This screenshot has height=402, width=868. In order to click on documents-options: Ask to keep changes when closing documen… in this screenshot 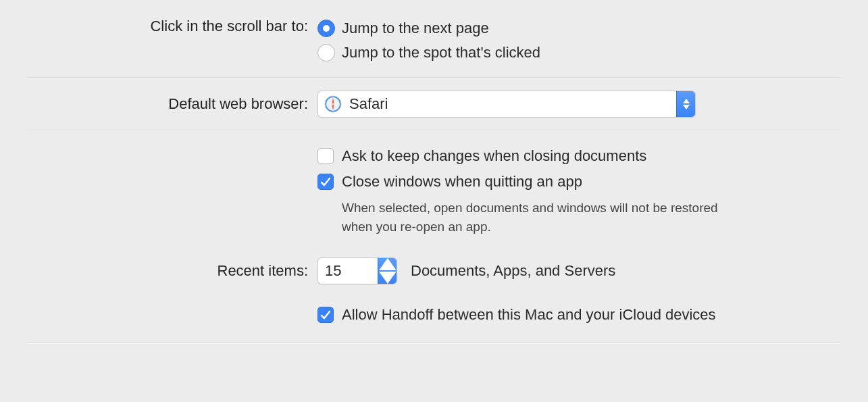, I will do `click(580, 189)`.